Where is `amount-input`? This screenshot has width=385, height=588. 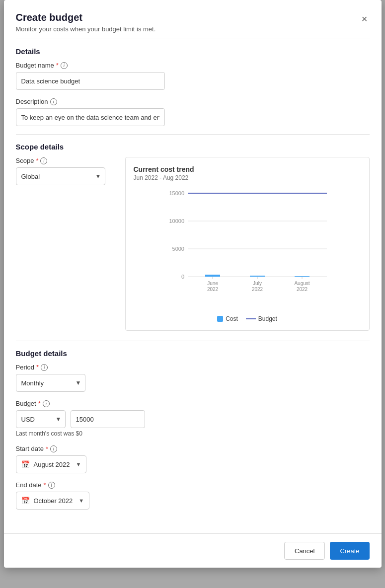
amount-input is located at coordinates (108, 419).